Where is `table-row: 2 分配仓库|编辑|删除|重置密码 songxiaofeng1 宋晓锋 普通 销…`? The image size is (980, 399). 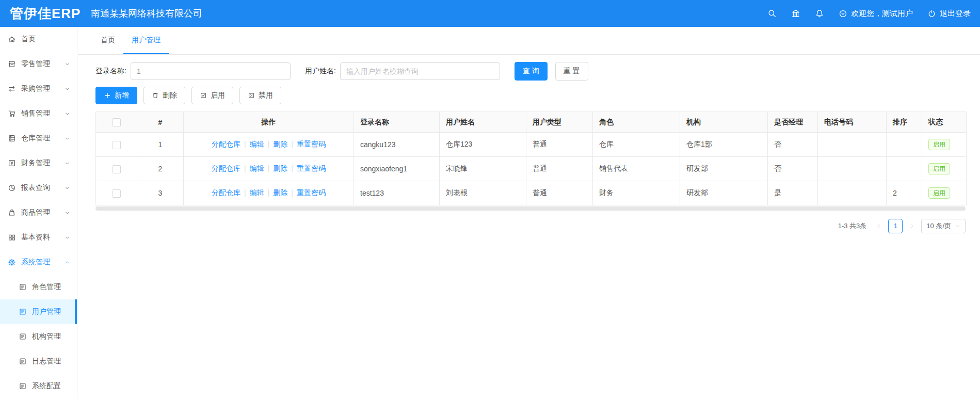
table-row: 2 分配仓库|编辑|删除|重置密码 songxiaofeng1 宋晓锋 普通 销… is located at coordinates (532, 169).